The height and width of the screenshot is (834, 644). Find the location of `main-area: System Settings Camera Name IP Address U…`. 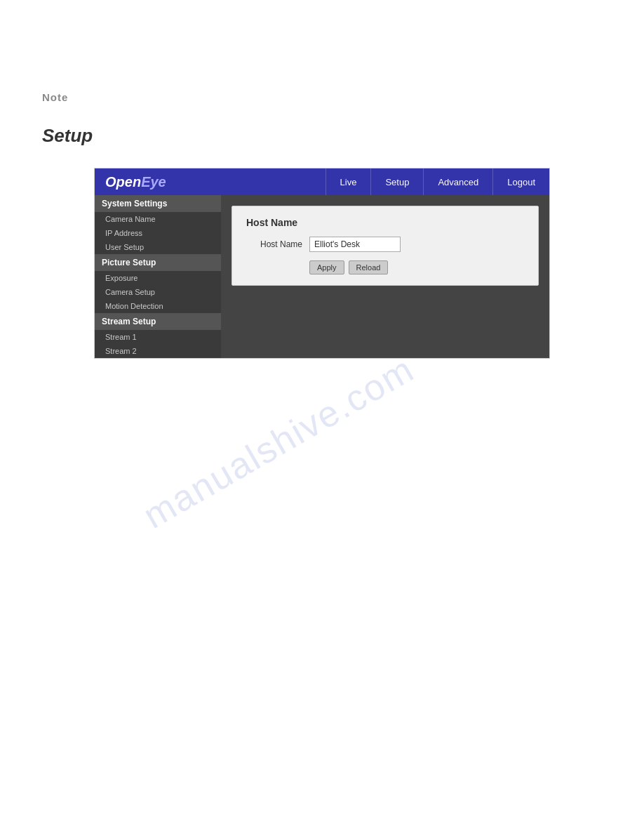

main-area: System Settings Camera Name IP Address U… is located at coordinates (322, 277).